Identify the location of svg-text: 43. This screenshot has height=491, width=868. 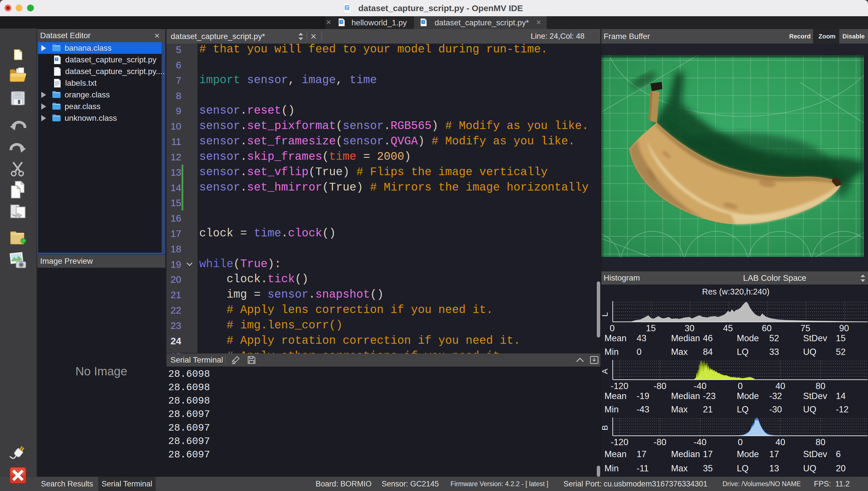
(642, 338).